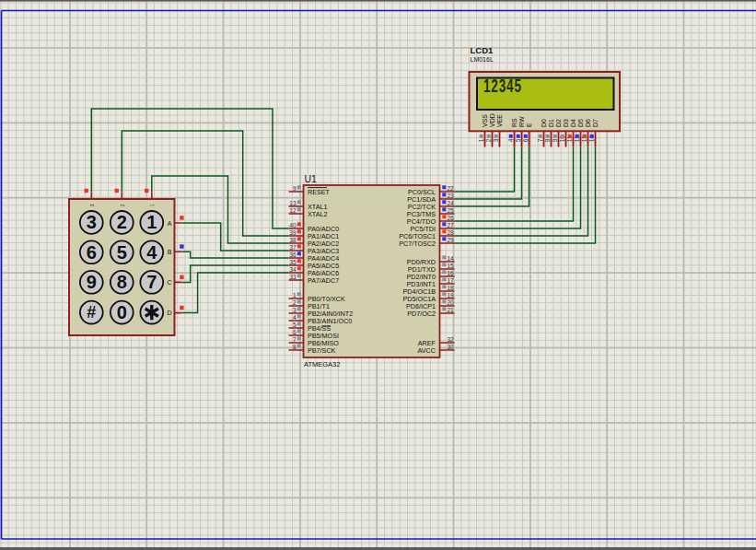 This screenshot has height=550, width=756. Describe the element at coordinates (483, 59) in the screenshot. I see `svg-text: LM016L` at that location.